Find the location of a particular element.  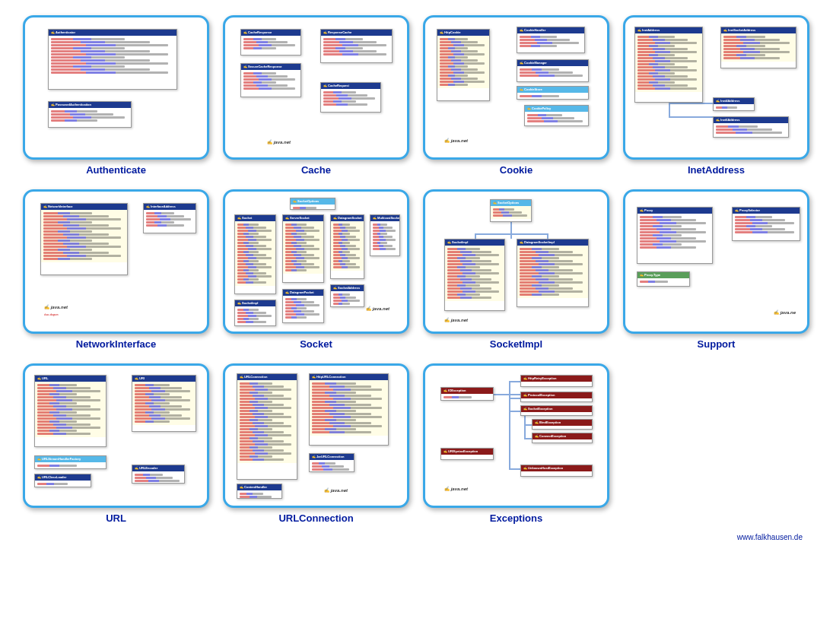

diagram-caption: Socket is located at coordinates (316, 344).